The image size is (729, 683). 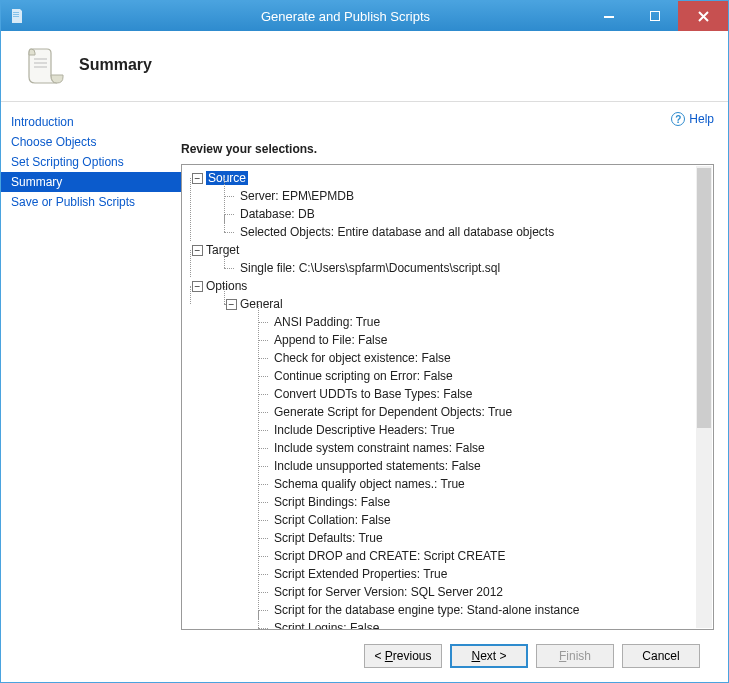 I want to click on wizard-header: Summary, so click(x=364, y=66).